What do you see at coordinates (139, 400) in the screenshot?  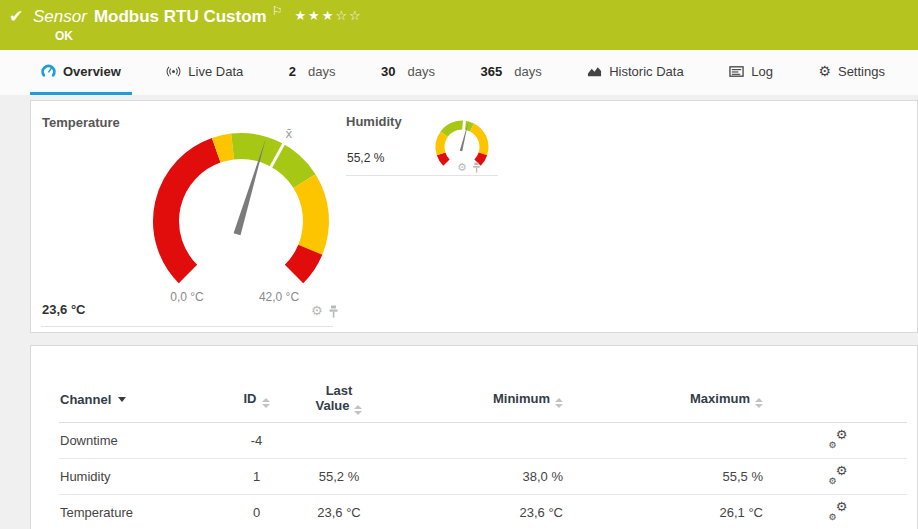 I see `column-header-channel: Channel` at bounding box center [139, 400].